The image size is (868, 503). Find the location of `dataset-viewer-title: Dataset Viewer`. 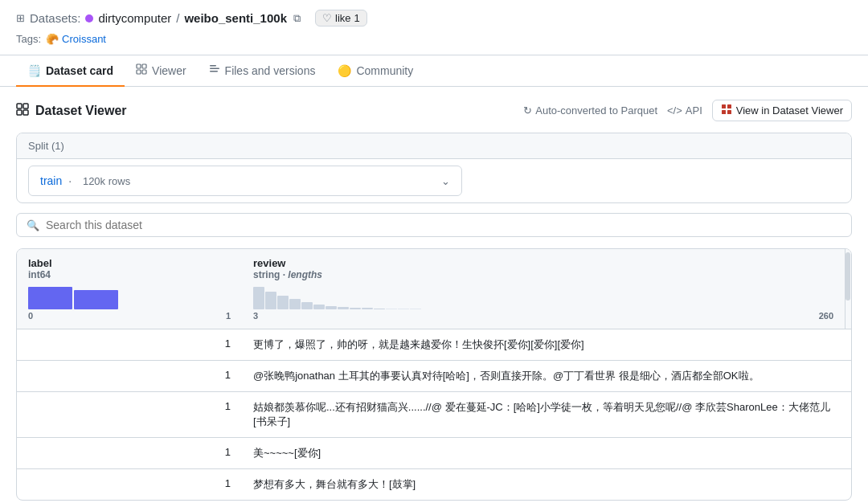

dataset-viewer-title: Dataset Viewer is located at coordinates (72, 111).